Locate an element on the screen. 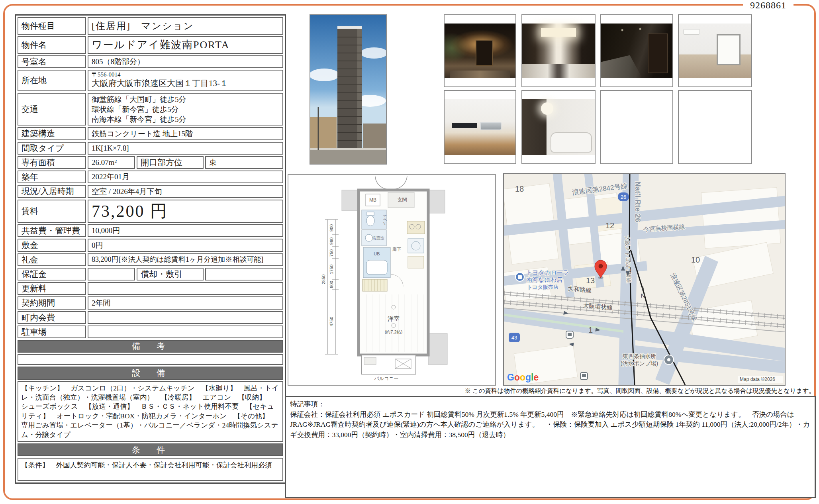  photo-entrance is located at coordinates (480, 51).